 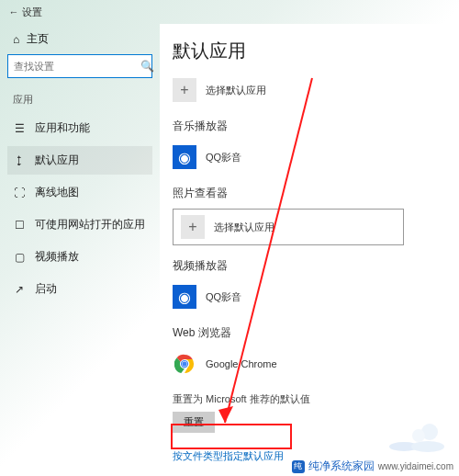 I want to click on video-player-row: ◉ QQ影音, so click(x=309, y=297).